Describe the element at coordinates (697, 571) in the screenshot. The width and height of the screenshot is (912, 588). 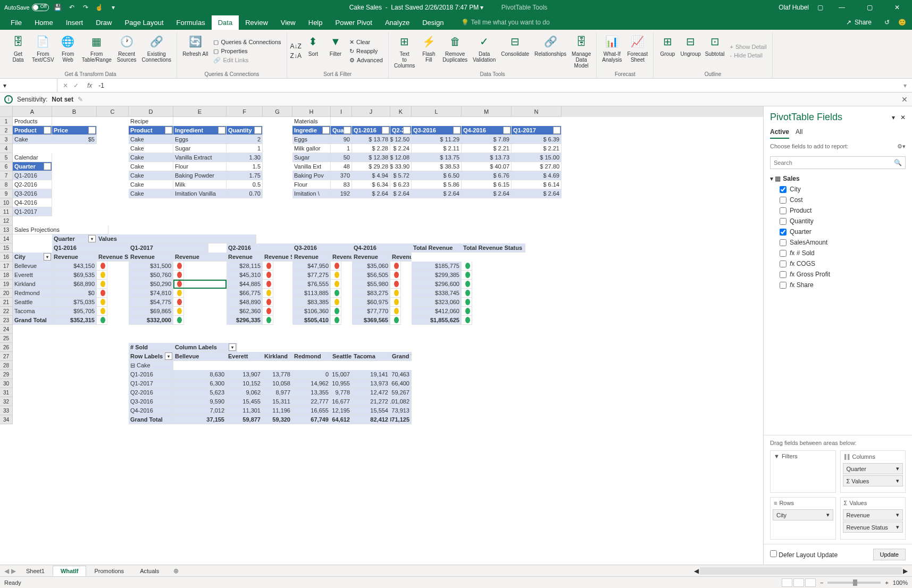
I see `scroll-left-icon: ◀` at that location.